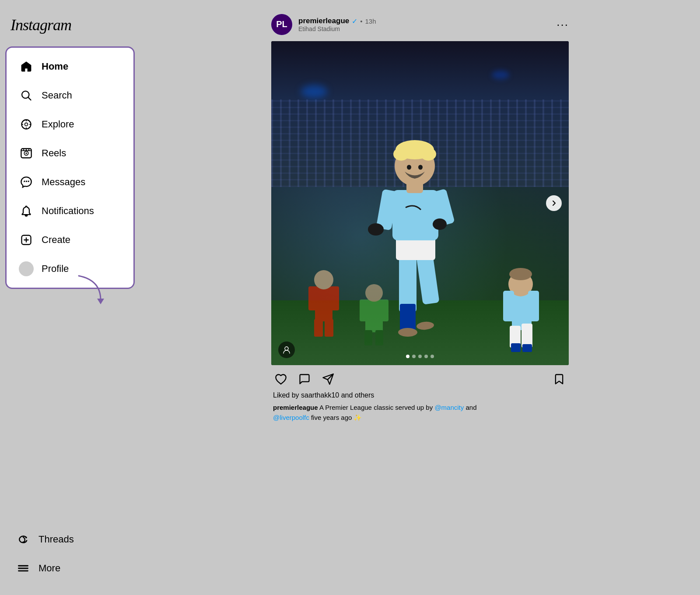  I want to click on post-more-button: ···, so click(563, 25).